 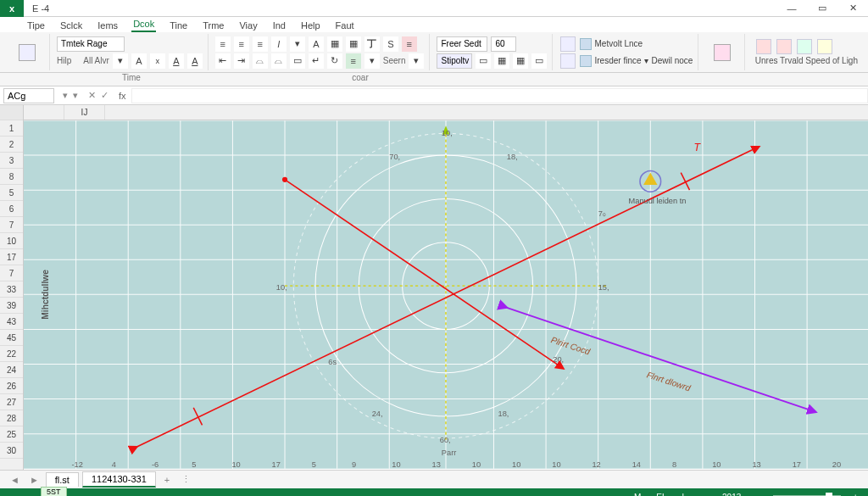 I want to click on accept-icon: ✓, so click(x=105, y=95).